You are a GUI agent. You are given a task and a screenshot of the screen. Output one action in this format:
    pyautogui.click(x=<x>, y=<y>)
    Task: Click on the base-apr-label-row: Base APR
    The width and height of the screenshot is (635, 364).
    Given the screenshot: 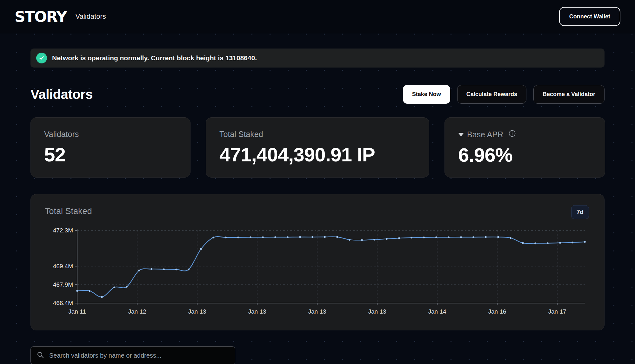 What is the action you would take?
    pyautogui.click(x=525, y=134)
    